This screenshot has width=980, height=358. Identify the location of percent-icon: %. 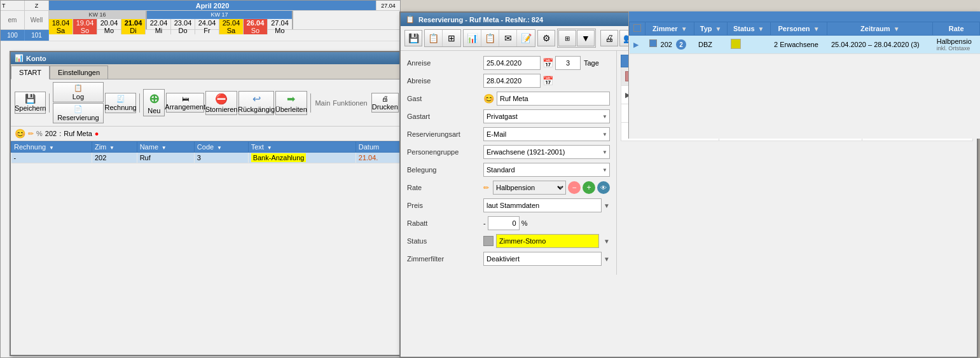
(39, 134).